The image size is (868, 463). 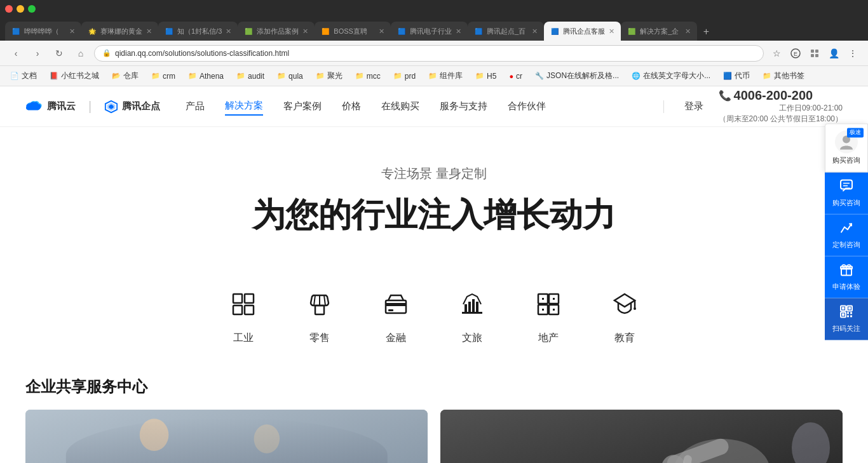 What do you see at coordinates (149, 32) in the screenshot?
I see `tab-close-2: ✕` at bounding box center [149, 32].